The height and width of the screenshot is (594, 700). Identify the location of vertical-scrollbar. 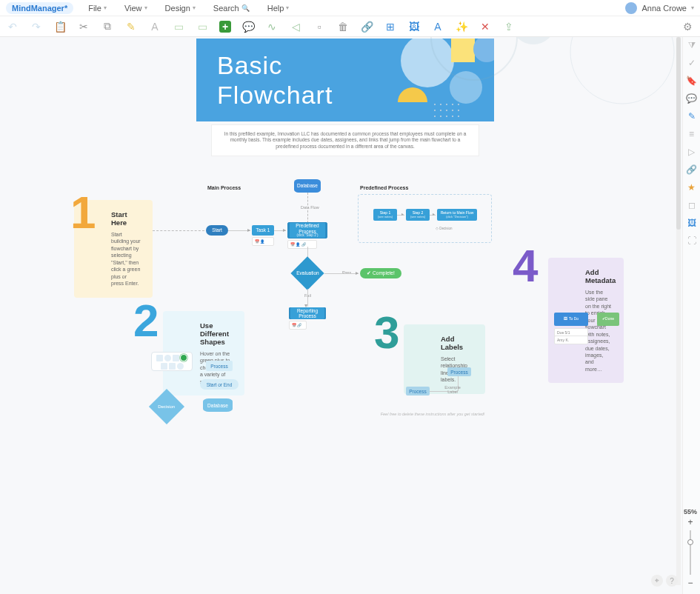
(679, 311).